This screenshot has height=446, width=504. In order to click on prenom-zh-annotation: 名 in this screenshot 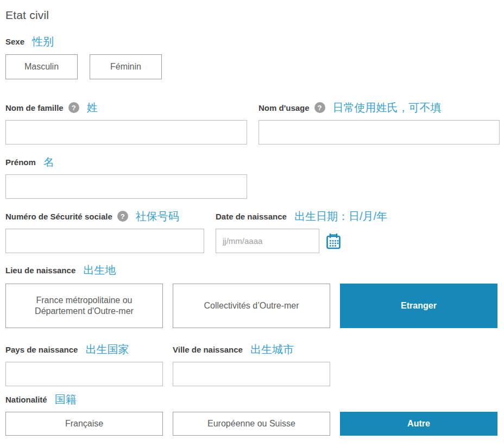, I will do `click(49, 162)`.